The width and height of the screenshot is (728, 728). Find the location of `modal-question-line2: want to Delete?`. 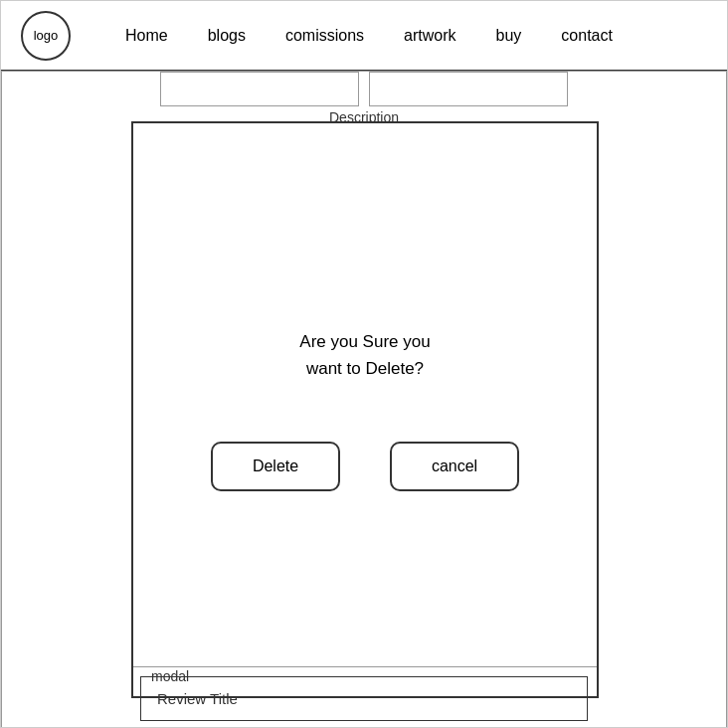

modal-question-line2: want to Delete? is located at coordinates (365, 368).